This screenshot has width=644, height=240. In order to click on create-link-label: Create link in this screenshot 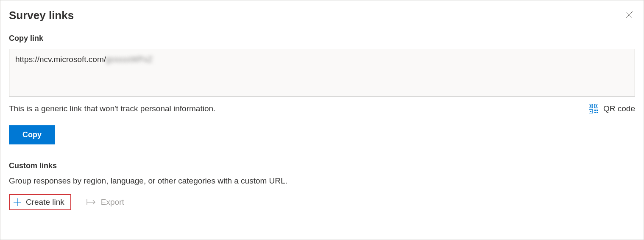, I will do `click(45, 202)`.